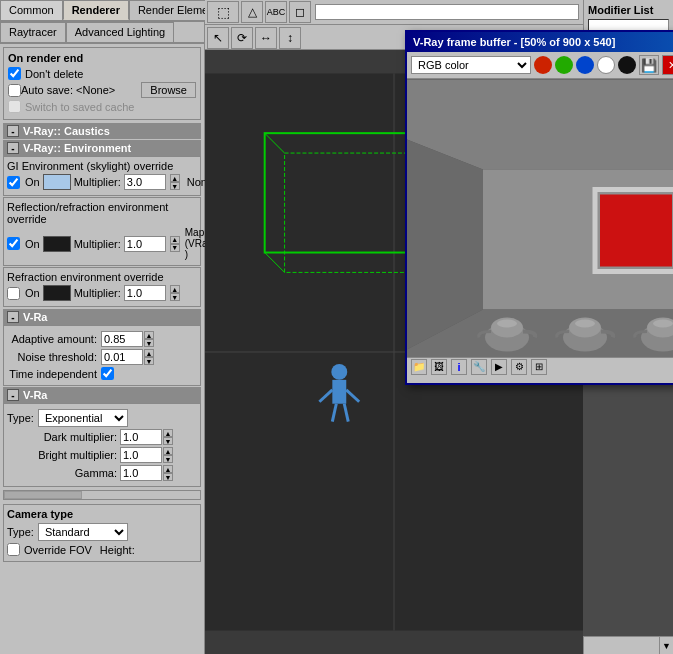  I want to click on adaptive-spinner: ▲ ▼, so click(149, 339).